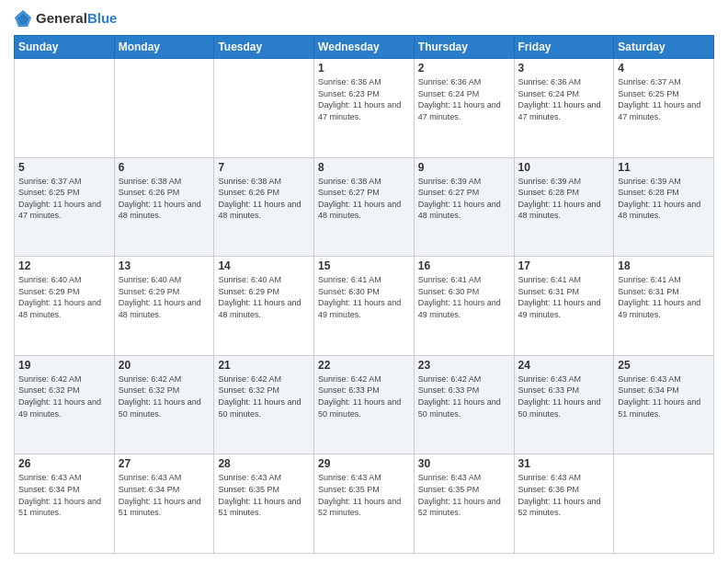 The width and height of the screenshot is (728, 563). Describe the element at coordinates (165, 167) in the screenshot. I see `day-number: 6` at that location.